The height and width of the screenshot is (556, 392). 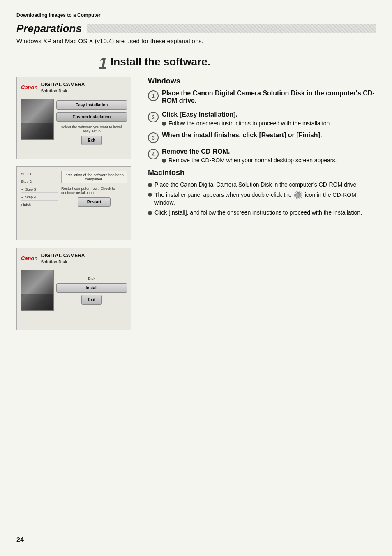 What do you see at coordinates (262, 120) in the screenshot?
I see `windows-section: Windows 1 Place the Canon Digital Camera…` at bounding box center [262, 120].